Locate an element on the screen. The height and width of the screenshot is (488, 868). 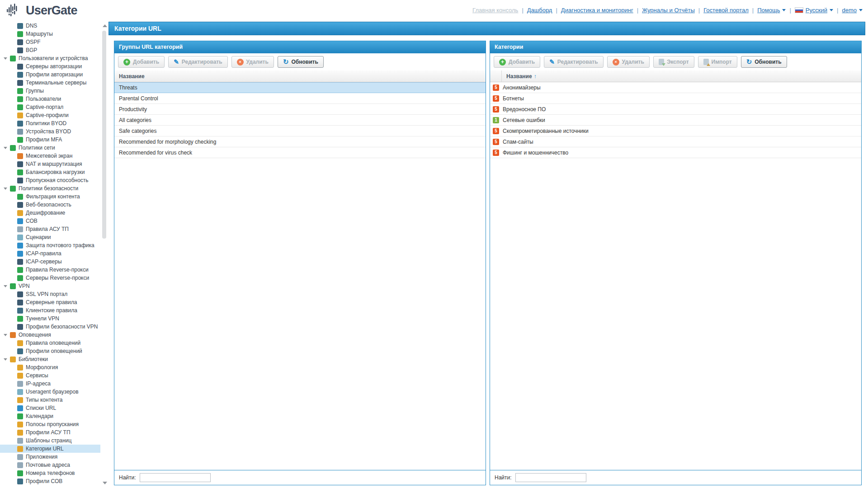
sidebar-item-client-rules: Клиентские правила is located at coordinates (50, 310).